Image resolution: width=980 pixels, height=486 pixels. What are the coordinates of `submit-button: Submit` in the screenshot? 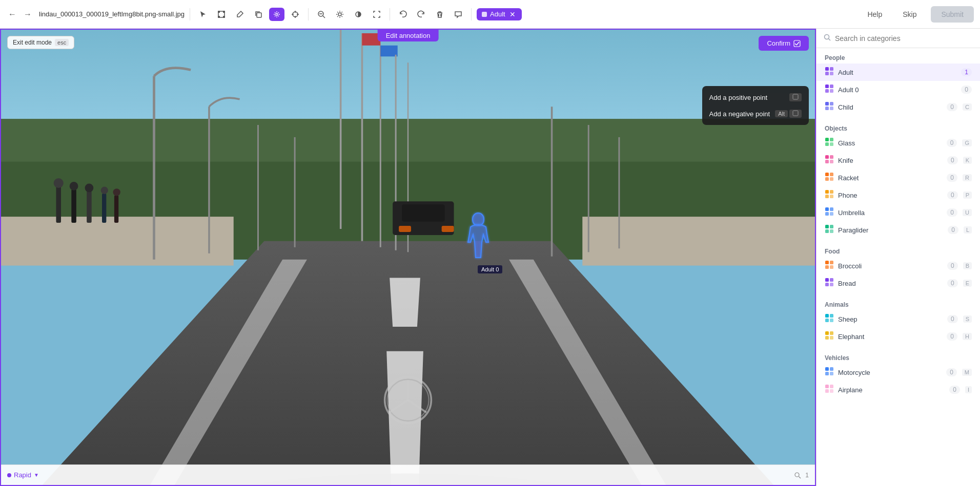 It's located at (952, 14).